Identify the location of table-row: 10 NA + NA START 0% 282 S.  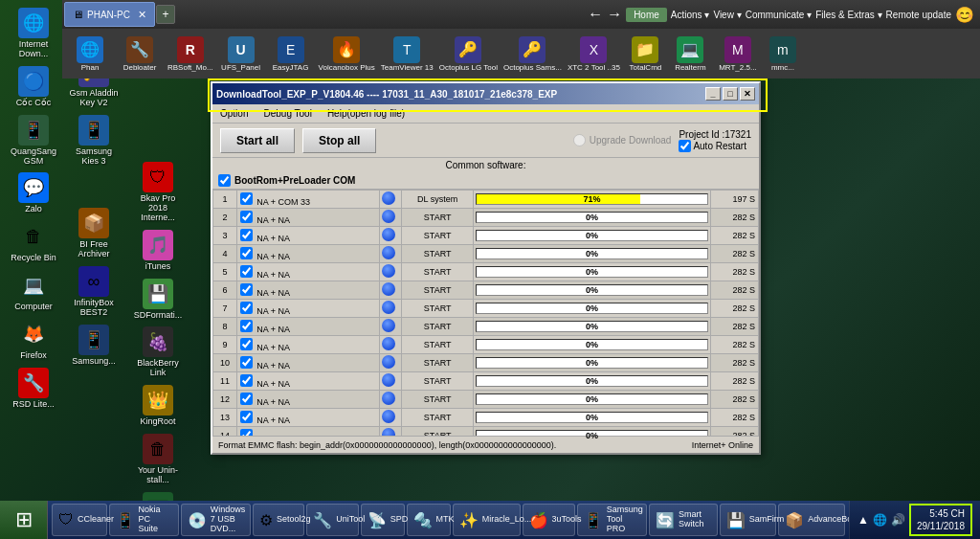
(486, 364).